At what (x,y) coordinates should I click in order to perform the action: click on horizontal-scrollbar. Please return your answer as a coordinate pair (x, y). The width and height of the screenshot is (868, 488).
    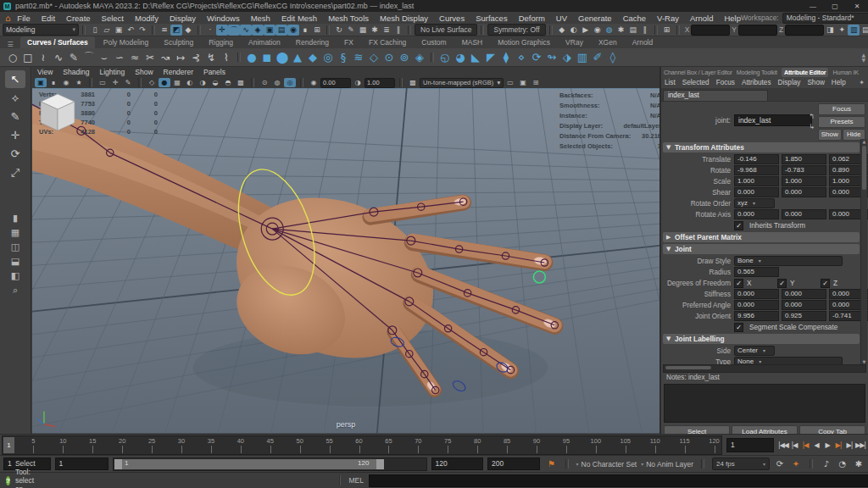
    Looking at the image, I should click on (765, 369).